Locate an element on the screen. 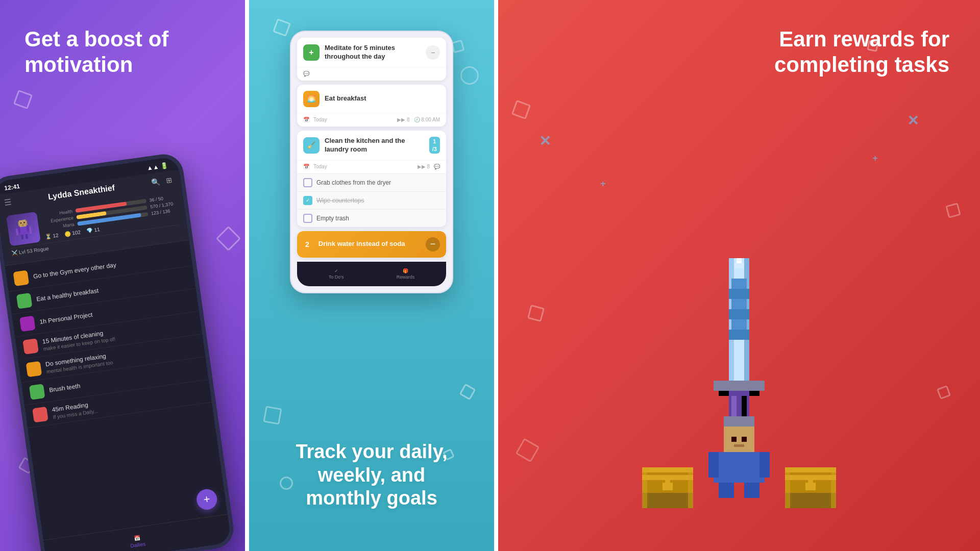 Image resolution: width=980 pixels, height=551 pixels. track-goals-text: Track your daily, weekly, and monthly go… is located at coordinates (372, 475).